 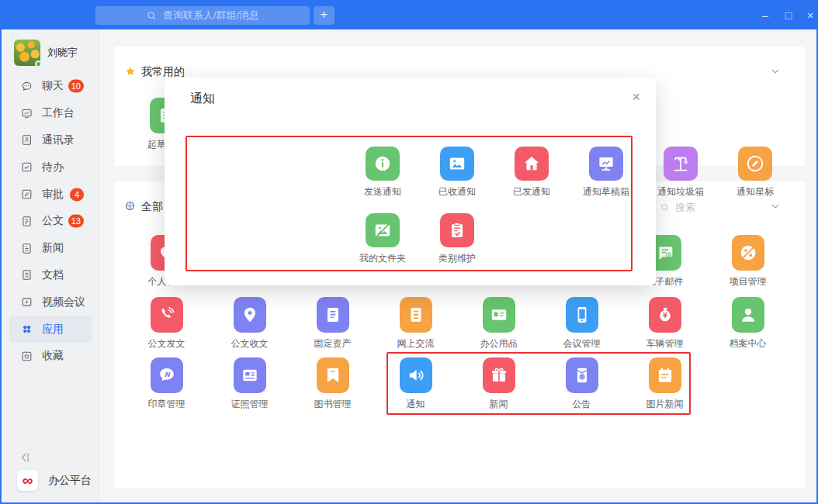 What do you see at coordinates (250, 385) in the screenshot?
I see `app-tile-license-mgmt: 证照管理` at bounding box center [250, 385].